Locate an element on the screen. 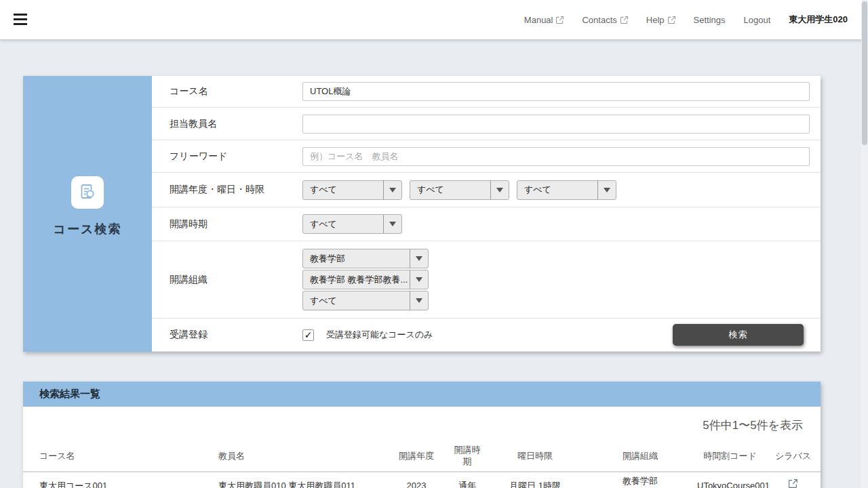 The height and width of the screenshot is (488, 868). registration-checkbox-label: 受講登録可能なコースのみ is located at coordinates (380, 335).